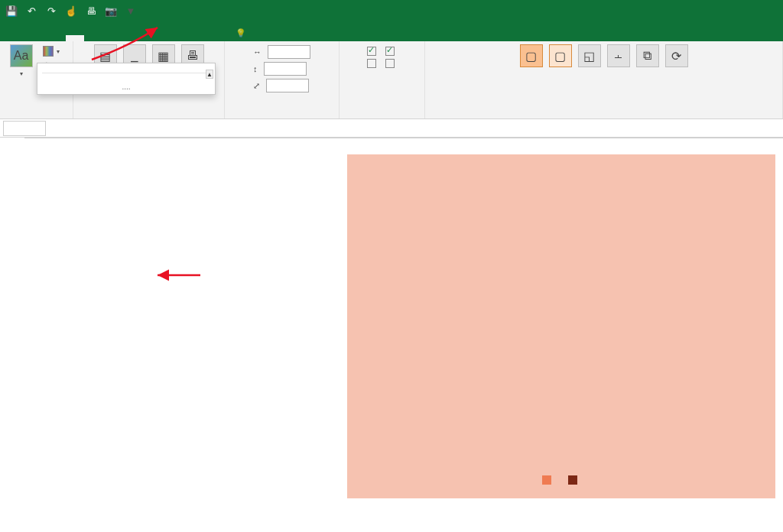  Describe the element at coordinates (126, 79) in the screenshot. I see `customize-colors` at that location.